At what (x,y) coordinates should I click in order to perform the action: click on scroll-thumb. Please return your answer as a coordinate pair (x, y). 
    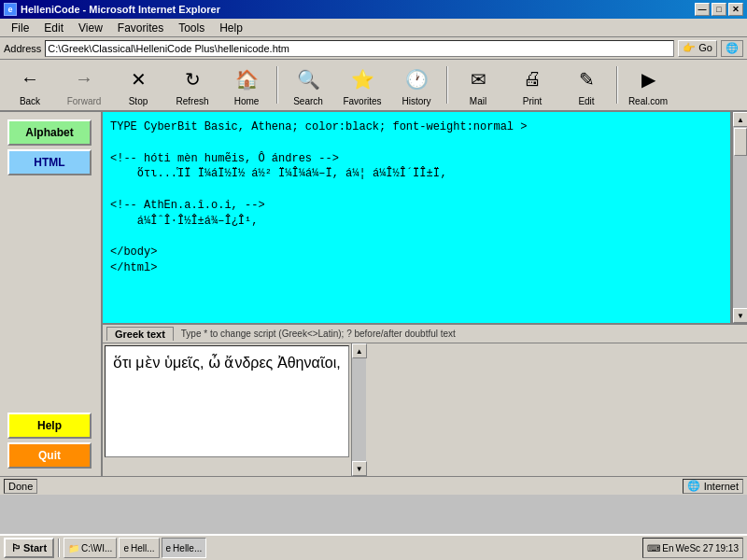
    Looking at the image, I should click on (740, 142).